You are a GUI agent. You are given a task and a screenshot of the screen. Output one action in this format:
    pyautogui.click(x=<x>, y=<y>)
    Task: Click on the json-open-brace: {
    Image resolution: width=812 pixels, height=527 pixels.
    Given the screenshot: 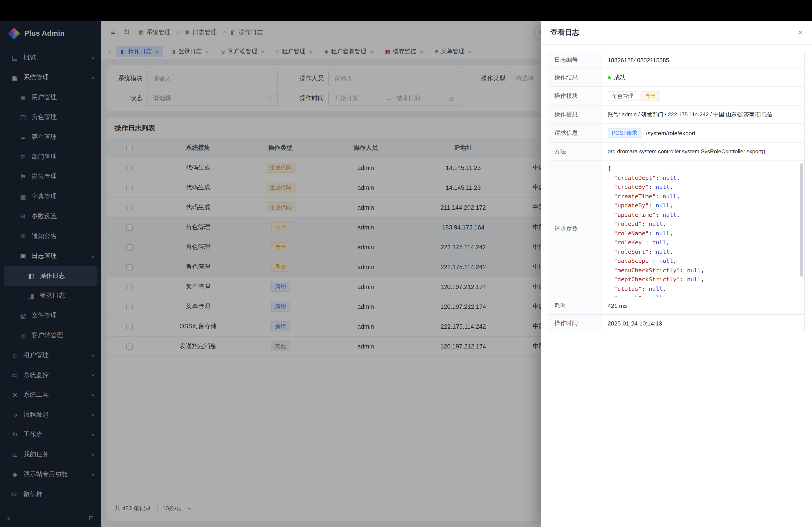 What is the action you would take?
    pyautogui.click(x=704, y=169)
    